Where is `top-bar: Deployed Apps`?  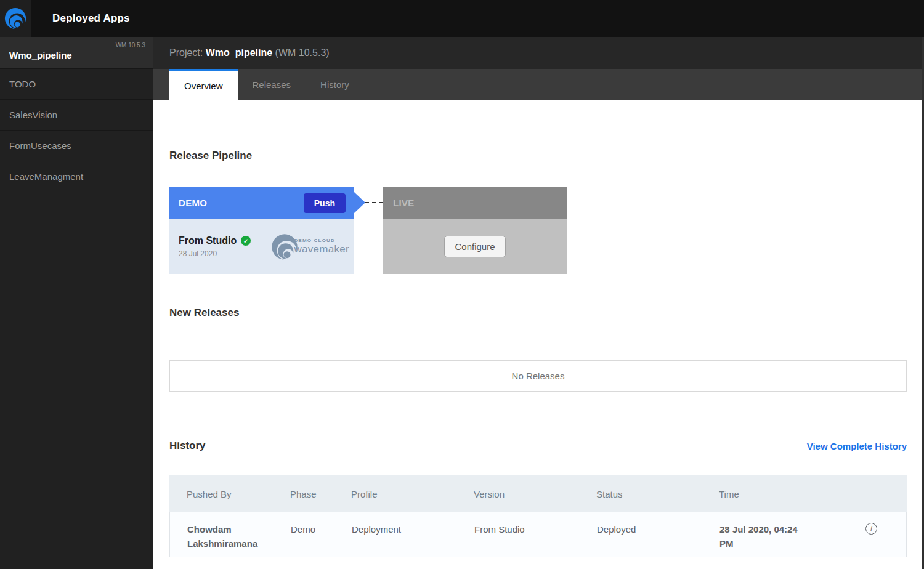 top-bar: Deployed Apps is located at coordinates (462, 18).